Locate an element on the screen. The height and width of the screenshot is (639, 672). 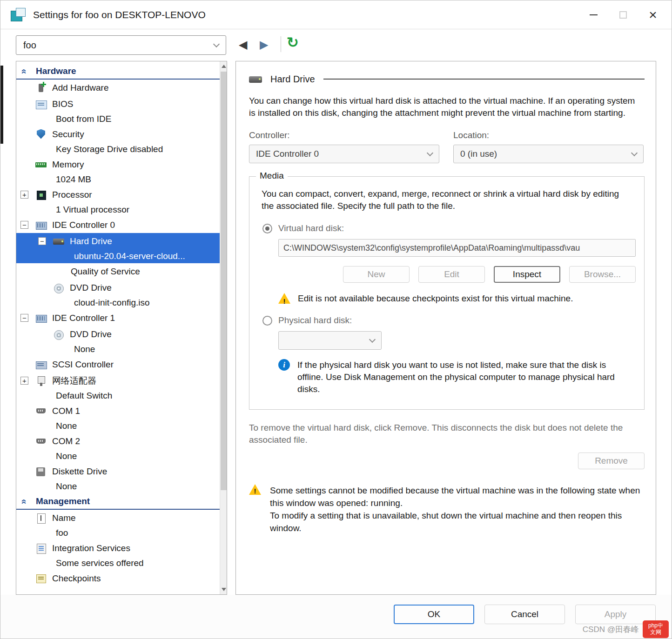
location-label: Location: is located at coordinates (548, 135).